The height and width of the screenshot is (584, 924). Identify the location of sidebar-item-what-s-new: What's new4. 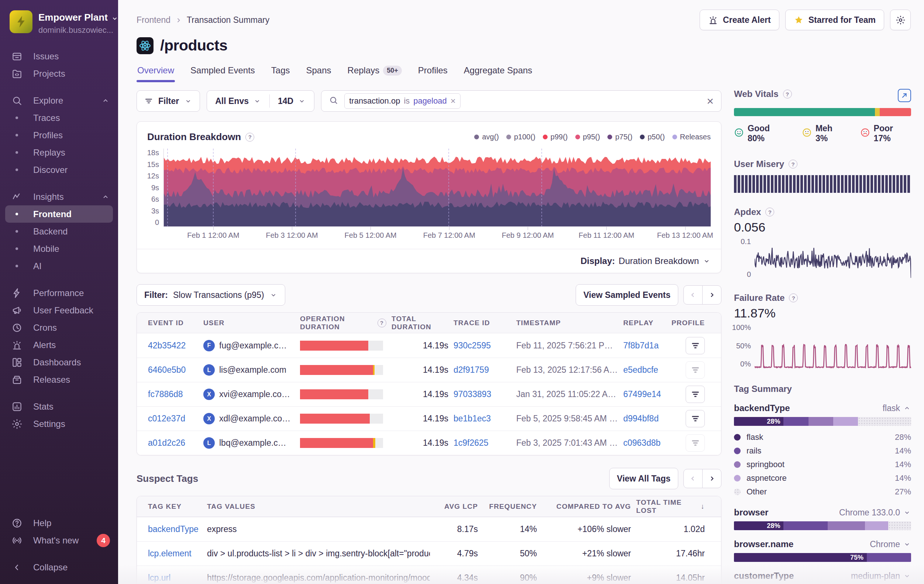
(59, 540).